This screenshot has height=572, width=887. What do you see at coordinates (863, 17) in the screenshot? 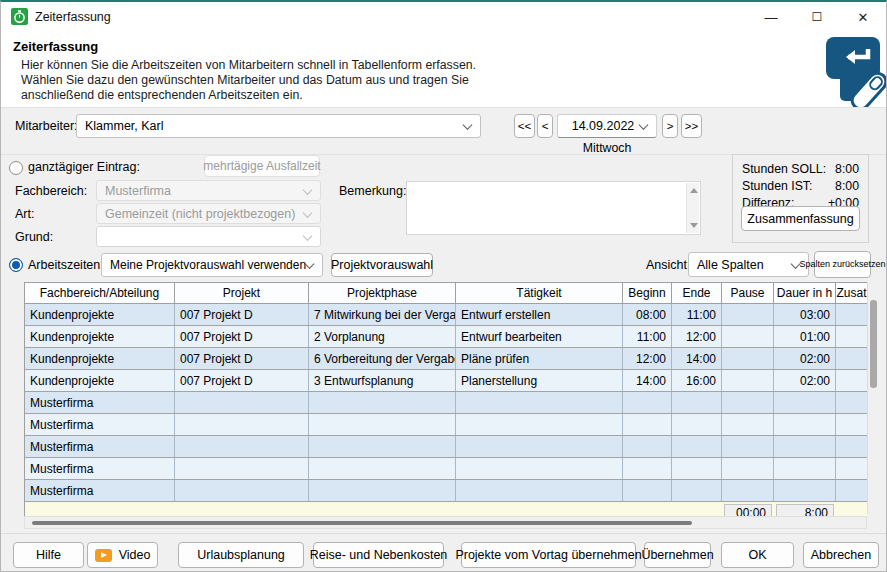
I see `close-icon: ✕` at bounding box center [863, 17].